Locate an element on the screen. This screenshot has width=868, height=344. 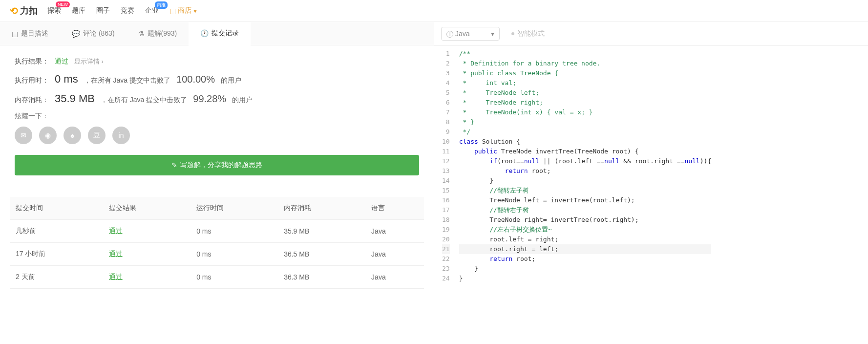
table-header-row: 提交时间 提交结果 运行时间 内存消耗 语言 is located at coordinates (217, 208).